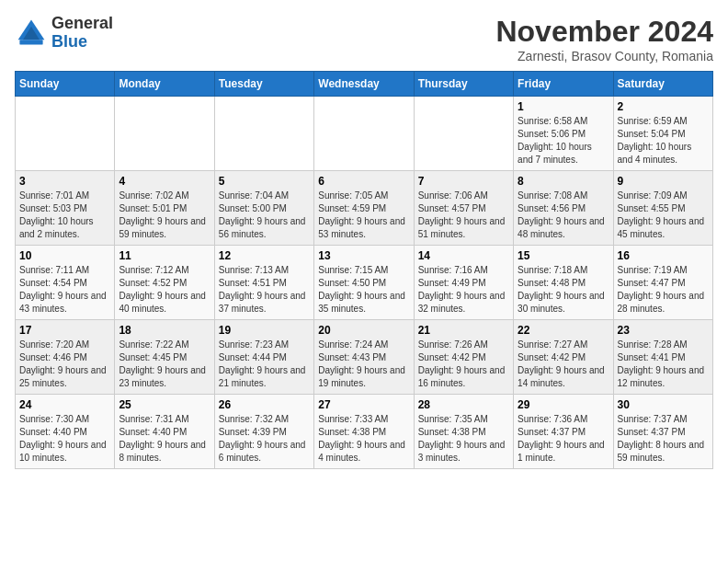 The height and width of the screenshot is (563, 728). I want to click on day-info: Sunrise: 7:27 AM Sunset: 4:42 PM Dayligh…, so click(563, 364).